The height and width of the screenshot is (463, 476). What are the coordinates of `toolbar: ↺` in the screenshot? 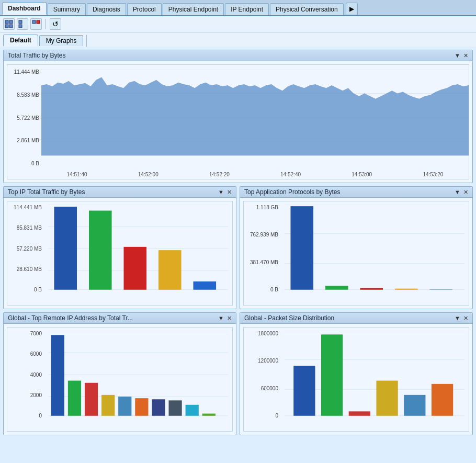 It's located at (238, 24).